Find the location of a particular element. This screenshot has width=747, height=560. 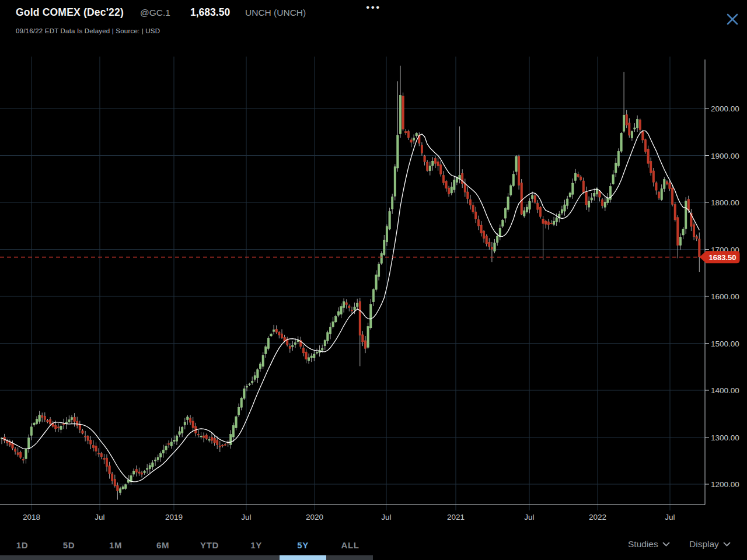

y-axis-label: 1900.00 is located at coordinates (725, 156).